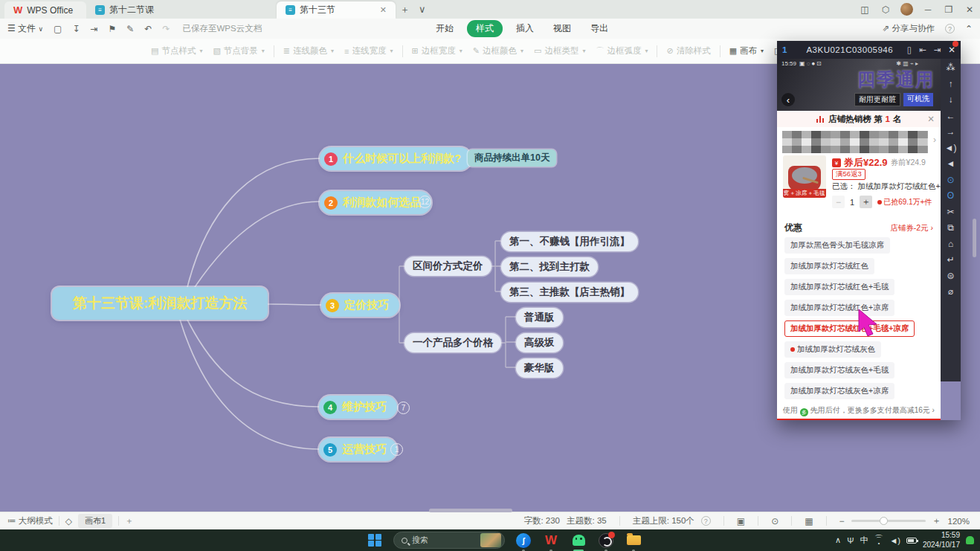 The image size is (980, 551). Describe the element at coordinates (951, 84) in the screenshot. I see `swipe-up-icon: ↑` at that location.